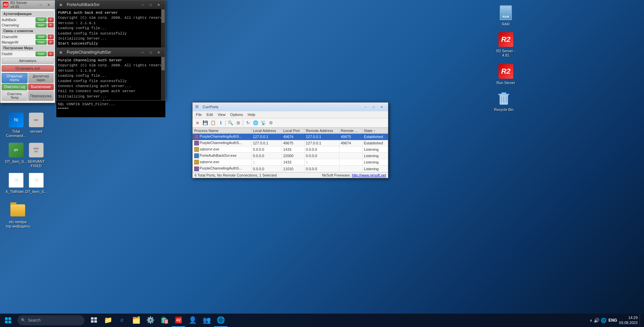 The width and height of the screenshot is (644, 327). What do you see at coordinates (163, 78) in the screenshot?
I see `purple-scrollbar` at bounding box center [163, 78].